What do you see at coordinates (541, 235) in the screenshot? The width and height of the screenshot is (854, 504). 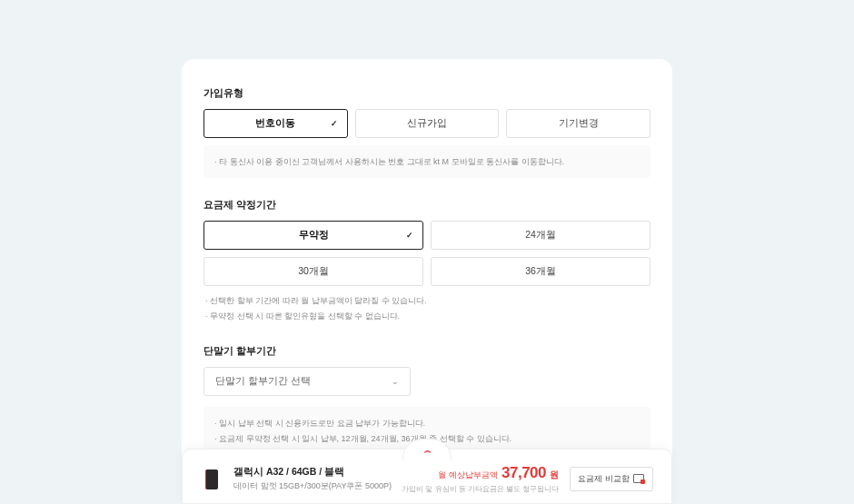 I see `contract-option-24: 24개월` at bounding box center [541, 235].